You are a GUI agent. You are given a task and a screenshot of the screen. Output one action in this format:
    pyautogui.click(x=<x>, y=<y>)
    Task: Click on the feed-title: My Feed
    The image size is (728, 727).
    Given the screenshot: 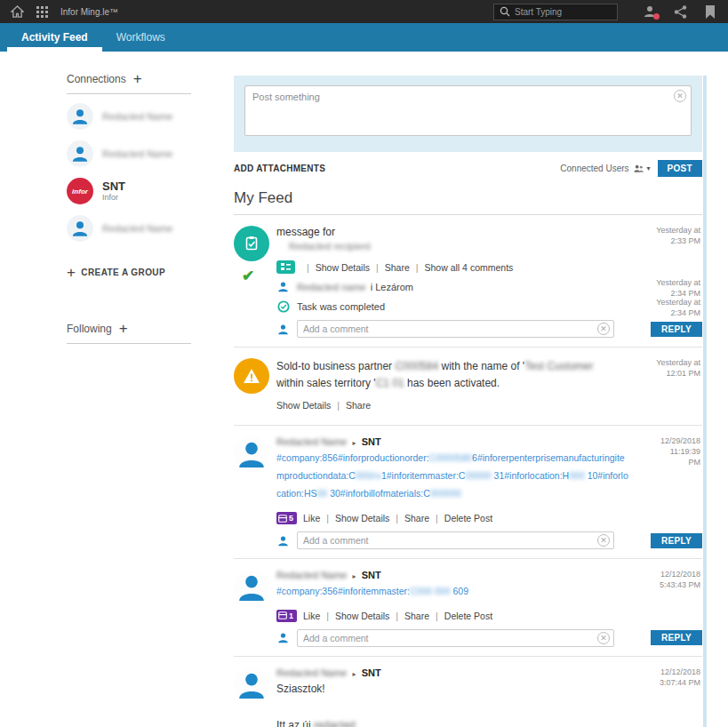 What is the action you would take?
    pyautogui.click(x=468, y=198)
    